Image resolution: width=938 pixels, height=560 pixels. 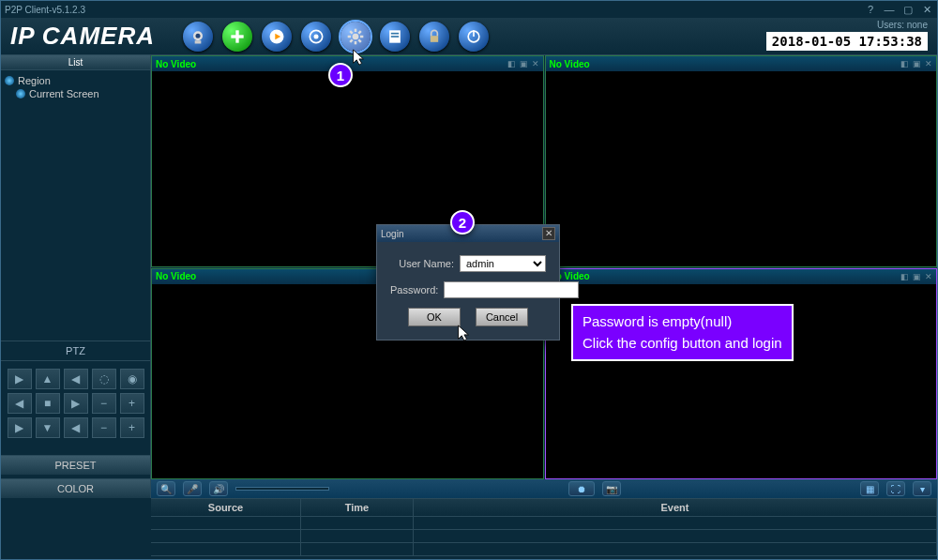 What do you see at coordinates (48, 403) in the screenshot?
I see `ptz-auto: ■` at bounding box center [48, 403].